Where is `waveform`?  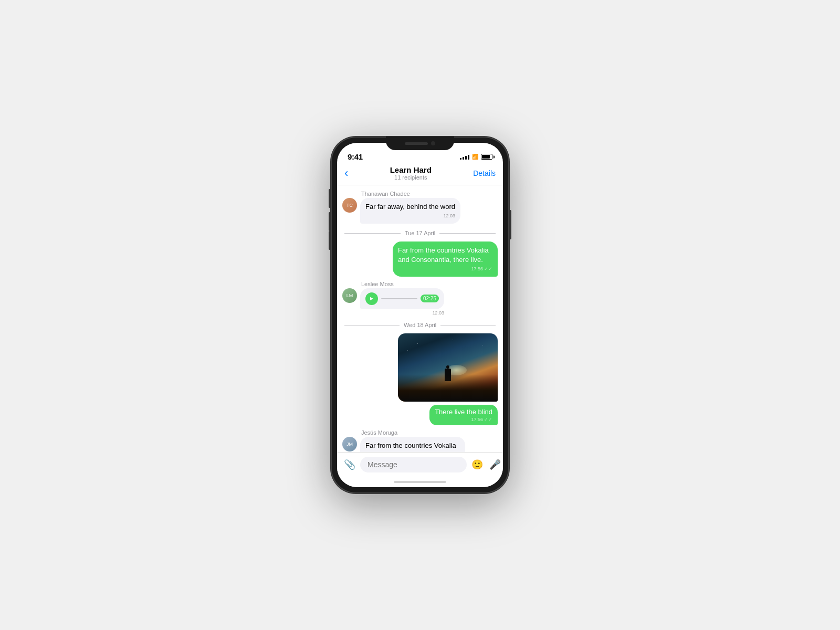
waveform is located at coordinates (399, 299).